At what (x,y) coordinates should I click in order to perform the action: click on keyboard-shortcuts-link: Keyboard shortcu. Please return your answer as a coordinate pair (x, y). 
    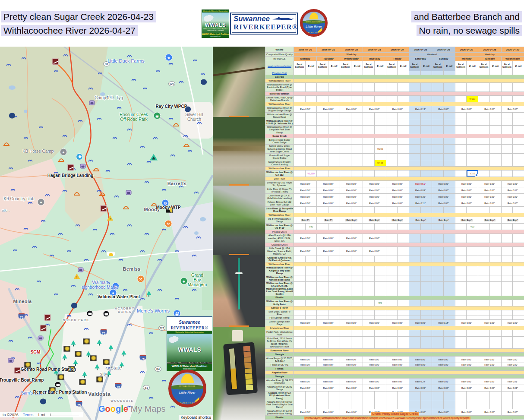
    Looking at the image, I should click on (196, 417).